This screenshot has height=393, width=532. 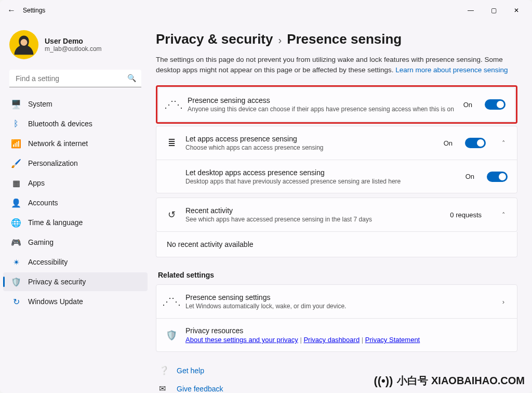 What do you see at coordinates (321, 173) in the screenshot?
I see `row-title: Let desktop apps access presence sensing` at bounding box center [321, 173].